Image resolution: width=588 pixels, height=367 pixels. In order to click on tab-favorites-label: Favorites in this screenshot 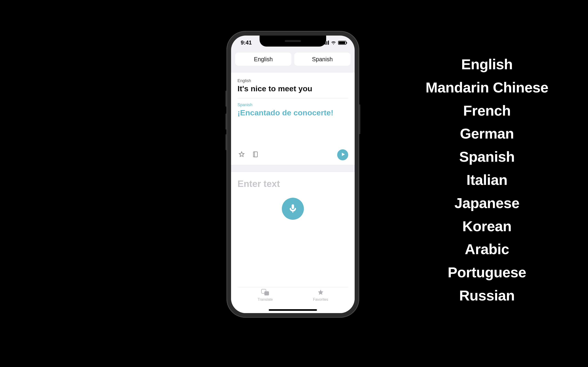, I will do `click(321, 300)`.